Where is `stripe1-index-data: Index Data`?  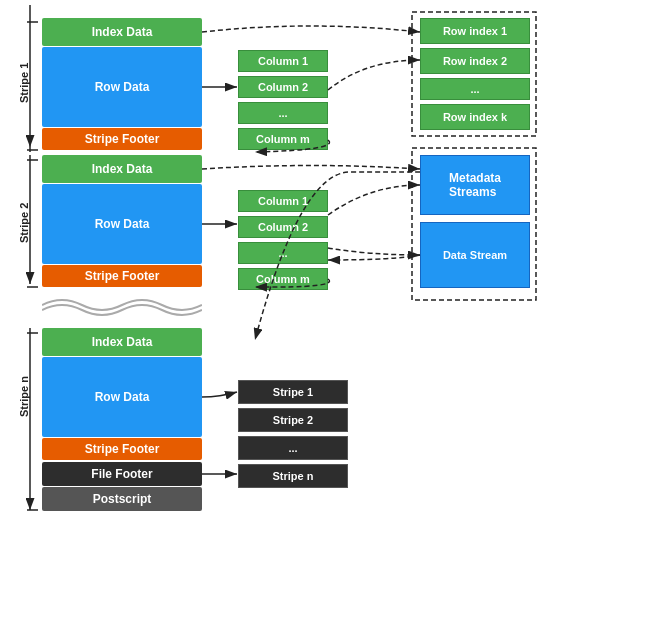 stripe1-index-data: Index Data is located at coordinates (122, 32).